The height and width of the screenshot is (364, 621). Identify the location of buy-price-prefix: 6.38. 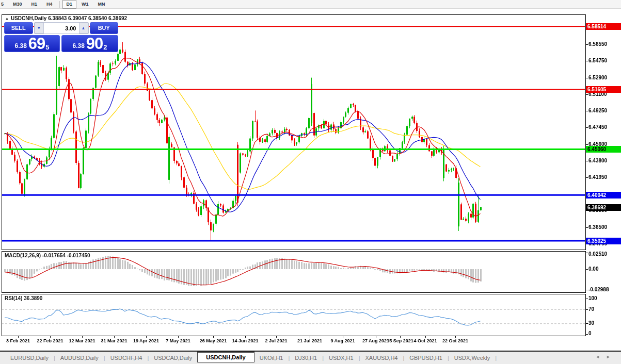
(78, 46).